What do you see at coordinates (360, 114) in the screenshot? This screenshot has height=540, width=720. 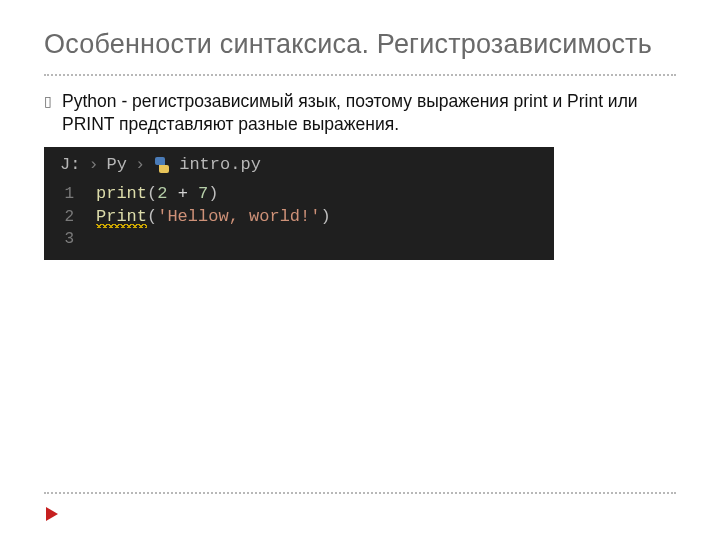 I see `bullet-item: ▯ Python - регистрозависимый язык, поэто…` at bounding box center [360, 114].